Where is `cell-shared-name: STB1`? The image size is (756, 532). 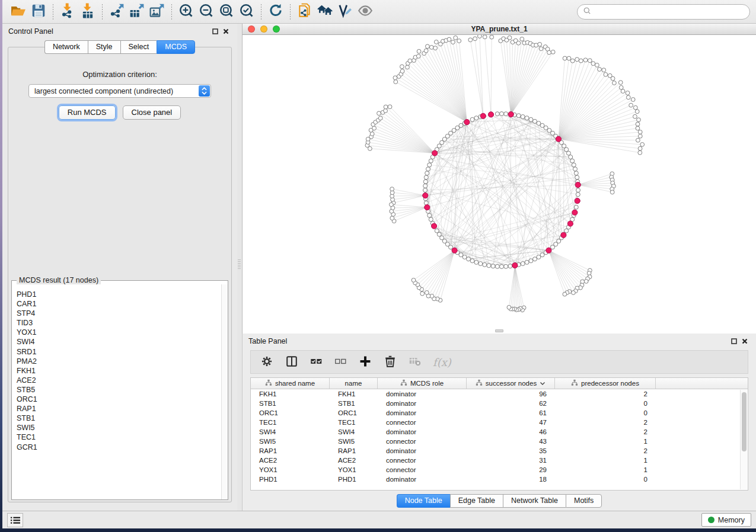
cell-shared-name: STB1 is located at coordinates (291, 403).